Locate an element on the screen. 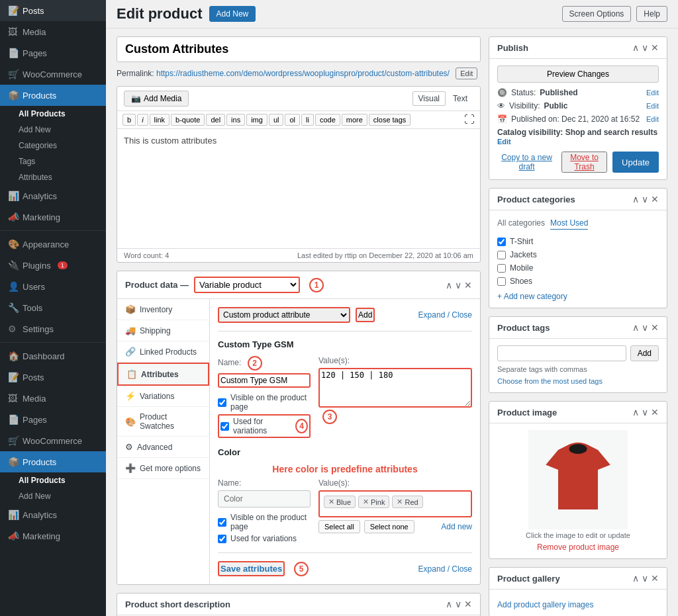 The image size is (678, 616). published-edit-link: Edit is located at coordinates (653, 119).